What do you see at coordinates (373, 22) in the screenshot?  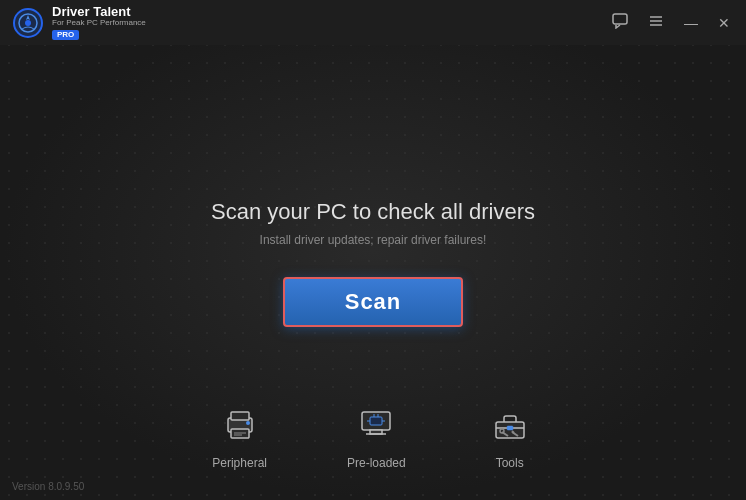 I see `title-bar: Driver Talent For Peak PC Performance PR…` at bounding box center [373, 22].